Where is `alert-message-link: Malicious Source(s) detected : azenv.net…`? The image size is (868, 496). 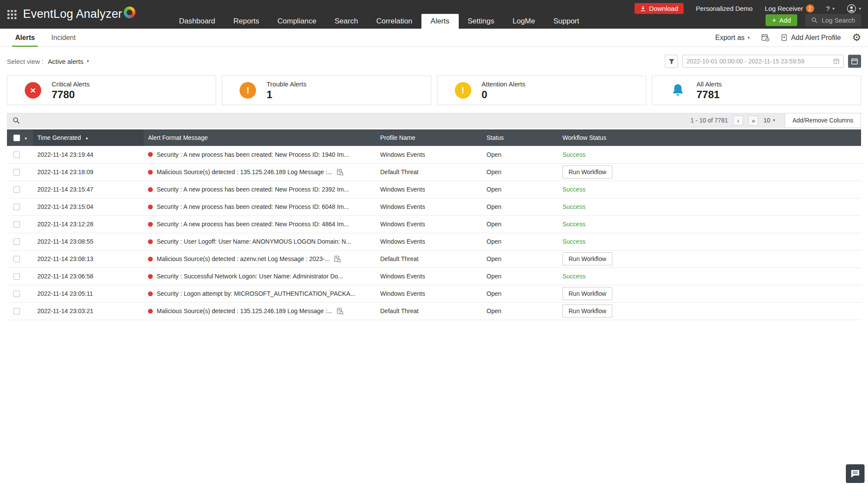
alert-message-link: Malicious Source(s) detected : azenv.net… is located at coordinates (243, 259).